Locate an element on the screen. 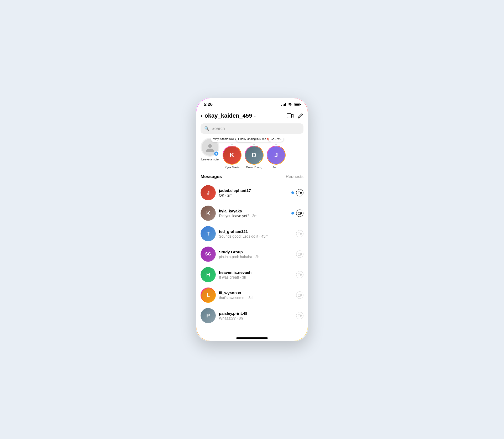 The image size is (504, 439). messages-header: Messages Requests is located at coordinates (252, 178).